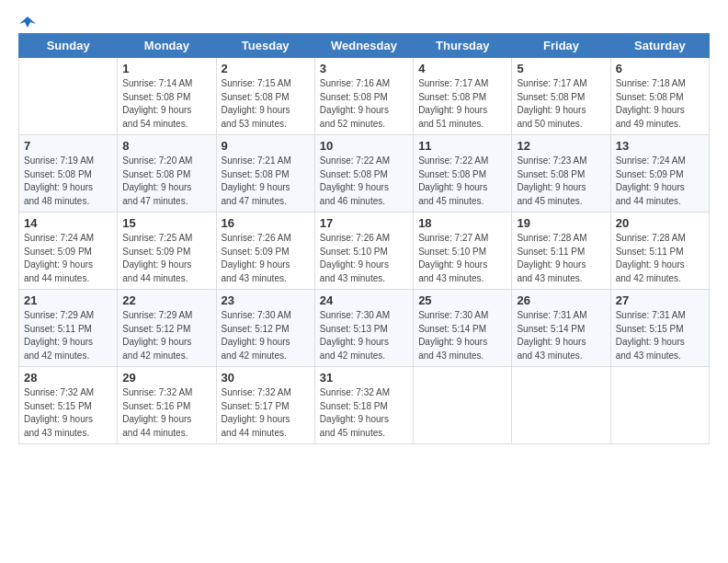 The image size is (728, 563). What do you see at coordinates (364, 145) in the screenshot?
I see `day-number: 10` at bounding box center [364, 145].